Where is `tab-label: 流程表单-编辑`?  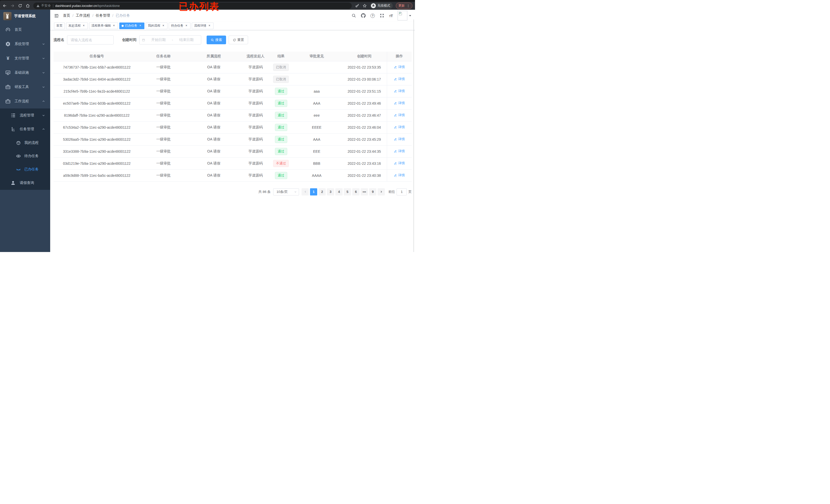
tab-label: 流程表单-编辑 is located at coordinates (101, 26).